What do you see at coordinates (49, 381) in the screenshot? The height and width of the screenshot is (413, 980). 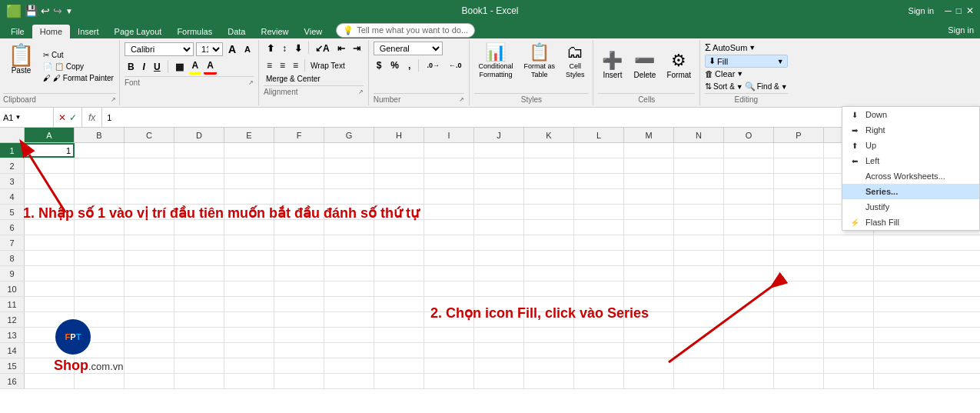 I see `cell-A16` at bounding box center [49, 381].